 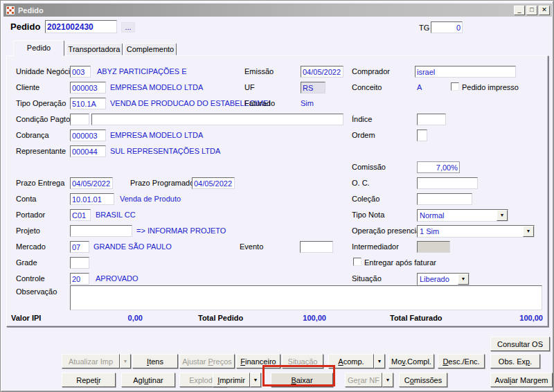 What do you see at coordinates (411, 362) in the screenshot?
I see `mov-compl-button: Mov.Compl.` at bounding box center [411, 362].